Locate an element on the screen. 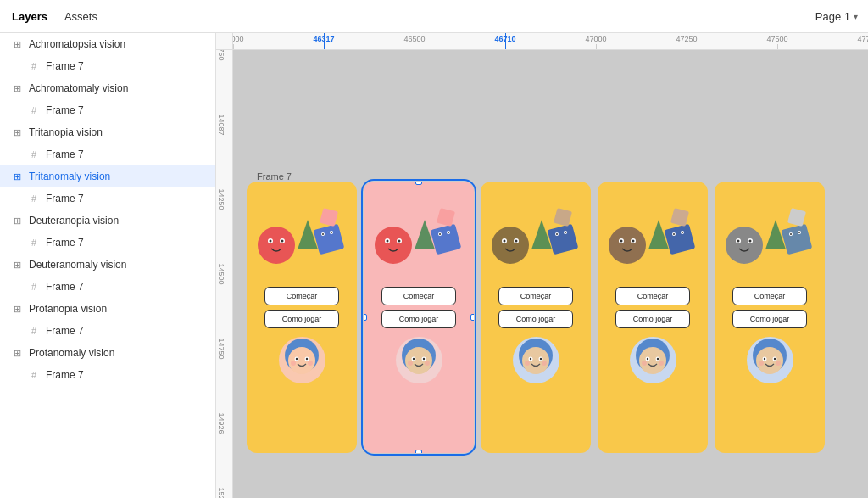 The width and height of the screenshot is (868, 498). layer-label: Tritanomaly vision is located at coordinates (70, 176).